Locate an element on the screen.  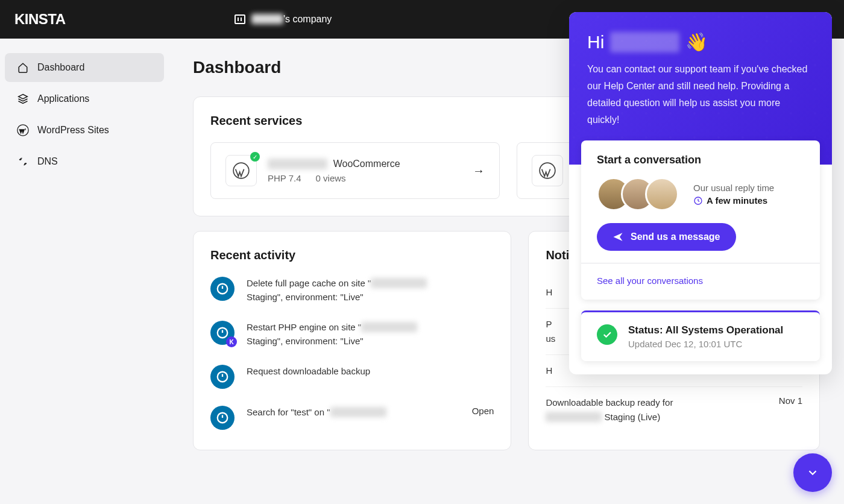
avatar is located at coordinates (662, 194).